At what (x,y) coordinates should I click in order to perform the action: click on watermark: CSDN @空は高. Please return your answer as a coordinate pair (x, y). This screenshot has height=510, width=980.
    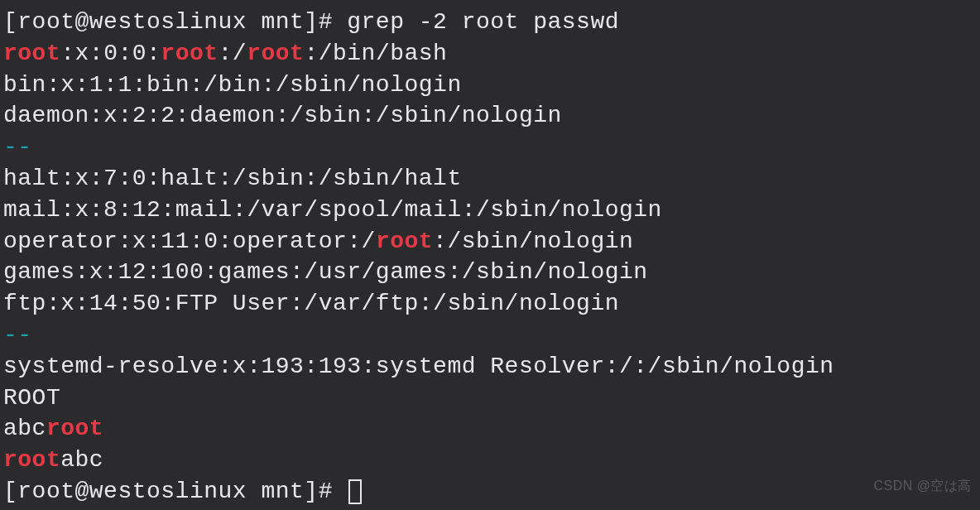
    Looking at the image, I should click on (922, 486).